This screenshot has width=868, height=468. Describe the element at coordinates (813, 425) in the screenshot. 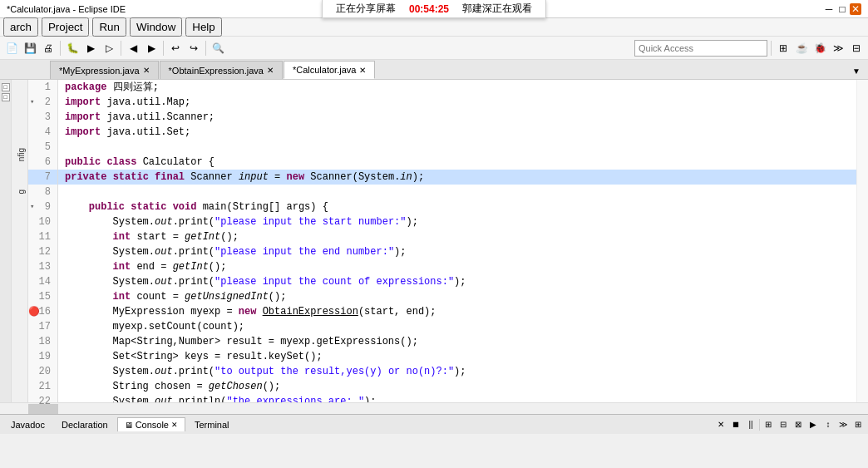

I see `bottom-btn-7: ▶` at that location.